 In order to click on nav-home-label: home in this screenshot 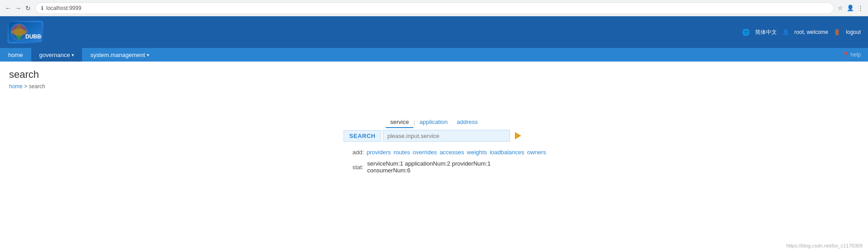, I will do `click(15, 55)`.